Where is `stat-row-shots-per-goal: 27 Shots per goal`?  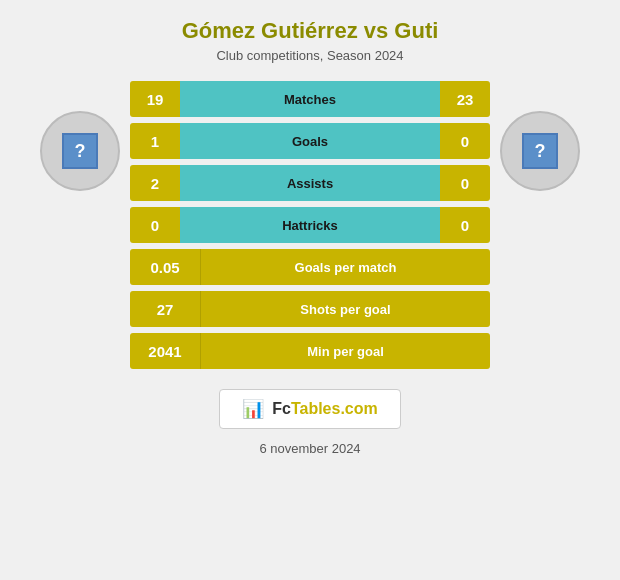 stat-row-shots-per-goal: 27 Shots per goal is located at coordinates (310, 309).